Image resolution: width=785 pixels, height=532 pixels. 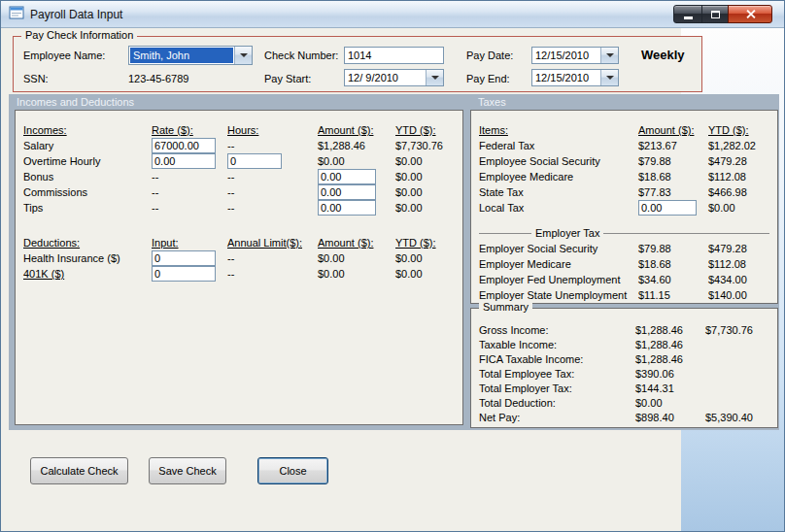 I want to click on income-name: Overtime Hourly, so click(x=87, y=161).